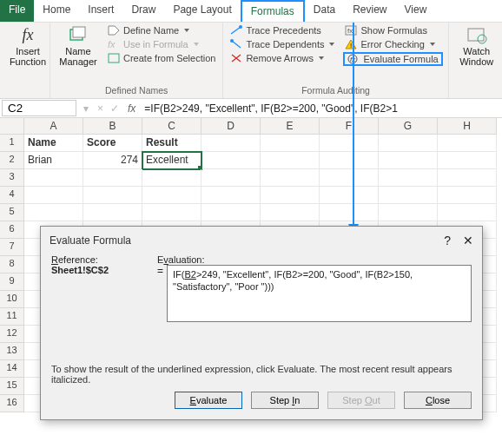 The height and width of the screenshot is (448, 502). Describe the element at coordinates (12, 195) in the screenshot. I see `row-header: 4` at that location.